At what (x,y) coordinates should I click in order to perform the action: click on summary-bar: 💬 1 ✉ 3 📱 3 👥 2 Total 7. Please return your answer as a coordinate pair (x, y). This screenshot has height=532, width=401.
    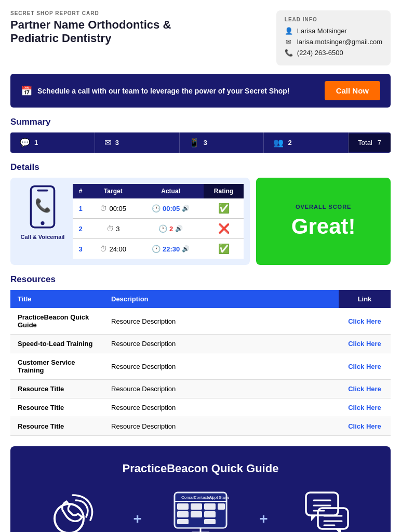
    Looking at the image, I should click on (200, 142).